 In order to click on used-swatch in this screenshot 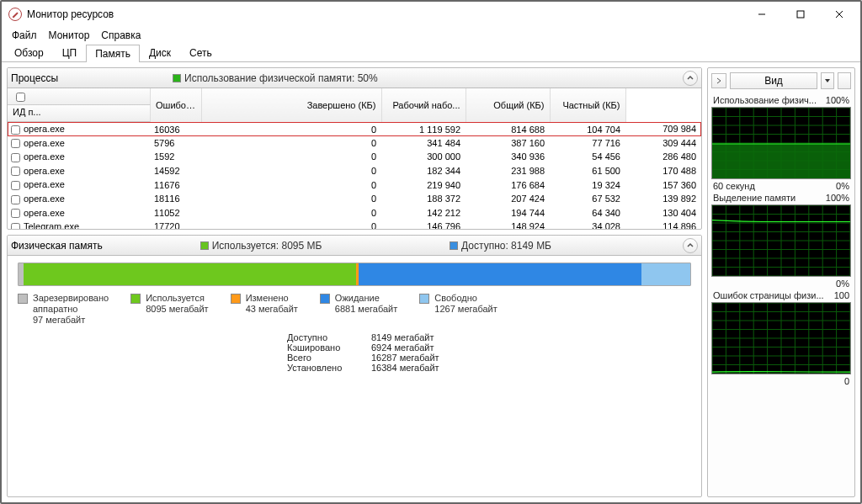, I will do `click(205, 246)`.